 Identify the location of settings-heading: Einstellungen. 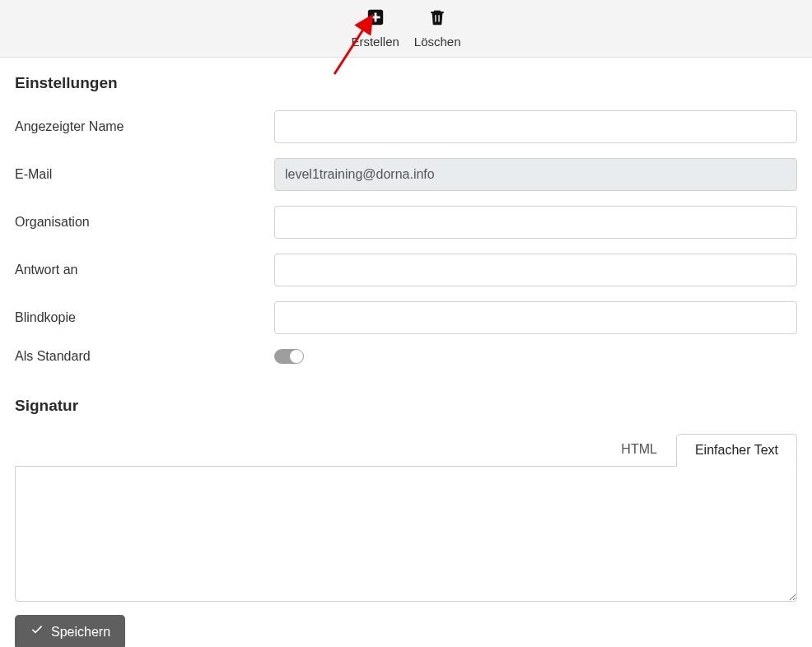
(406, 83).